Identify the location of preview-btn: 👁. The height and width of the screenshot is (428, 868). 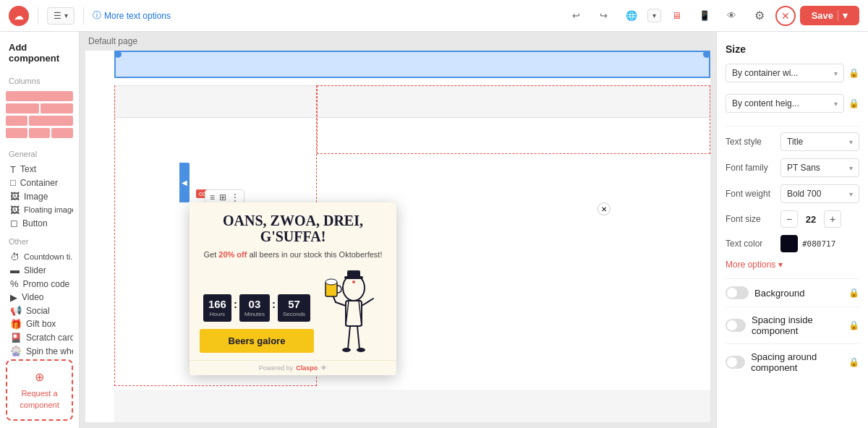
(732, 16).